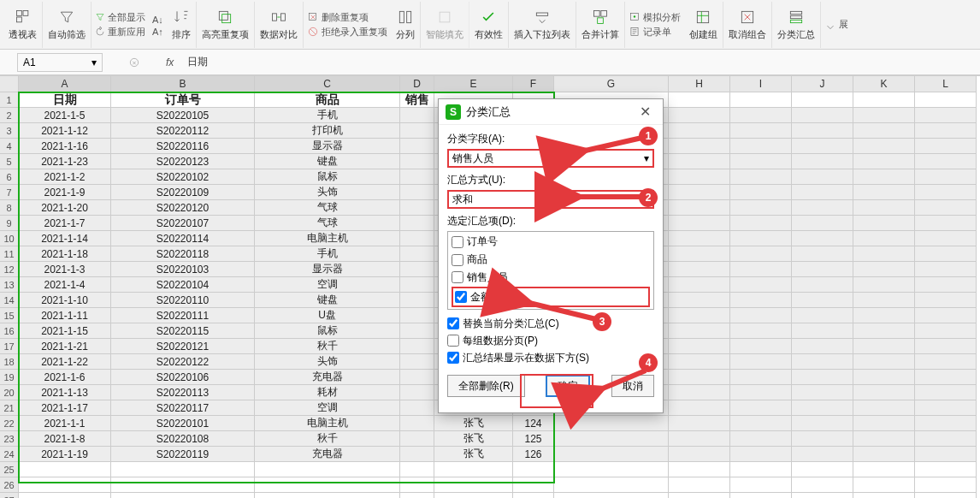 This screenshot has width=980, height=498. I want to click on dialog-titlebar: S 分类汇总 ✕, so click(551, 112).